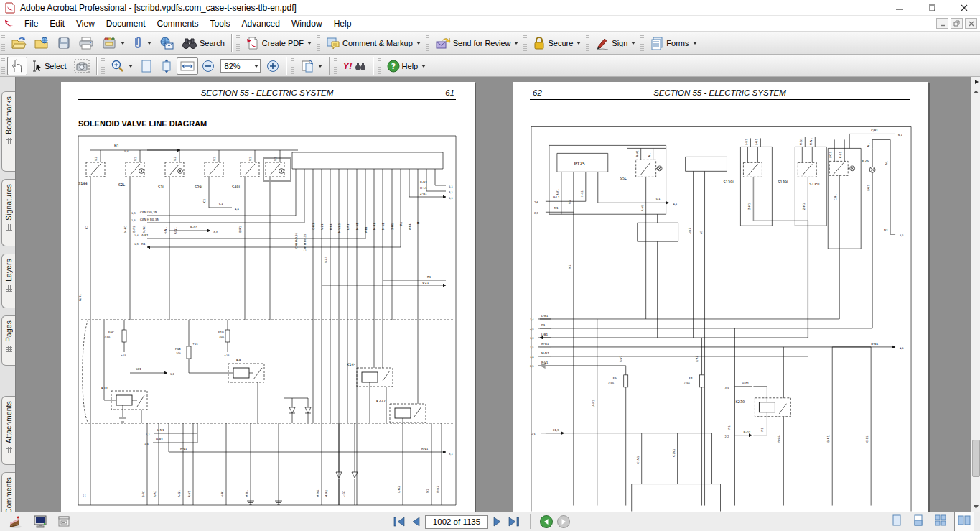 The width and height of the screenshot is (980, 531). I want to click on toolbar-separator, so click(329, 66).